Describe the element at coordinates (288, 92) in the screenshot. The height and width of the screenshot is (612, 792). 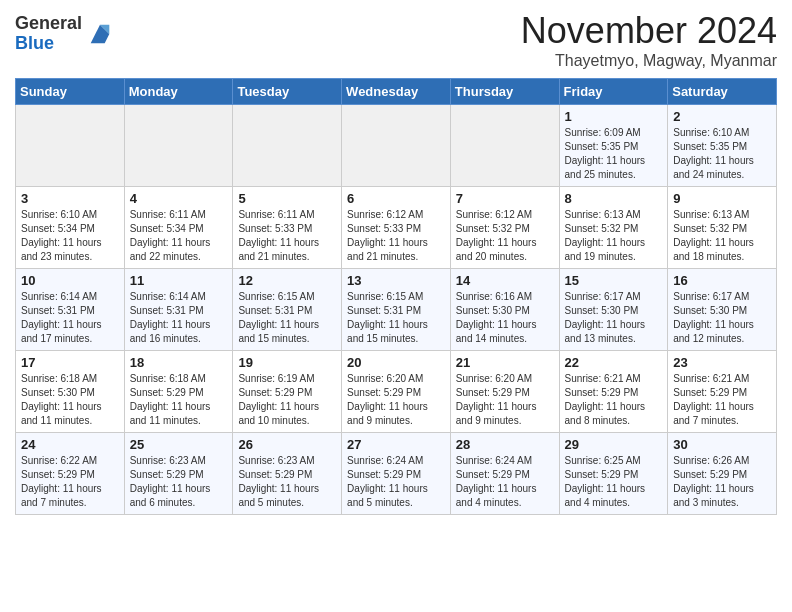
I see `day-header-tuesday: Tuesday` at that location.